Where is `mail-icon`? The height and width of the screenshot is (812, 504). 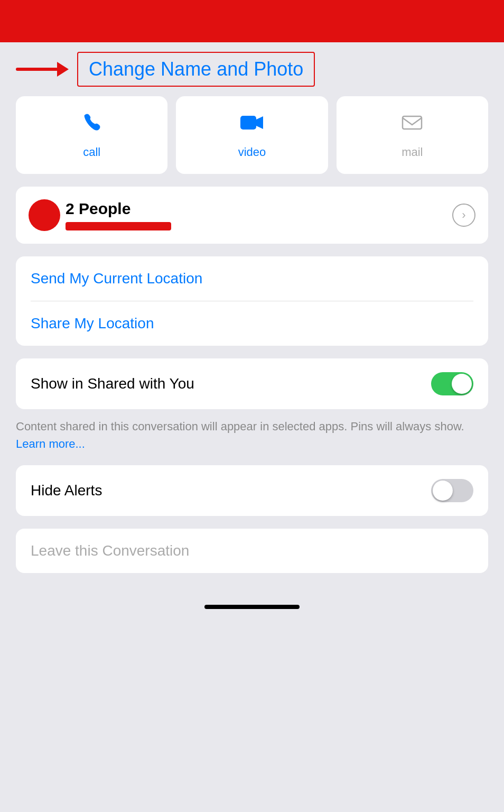
mail-icon is located at coordinates (412, 125).